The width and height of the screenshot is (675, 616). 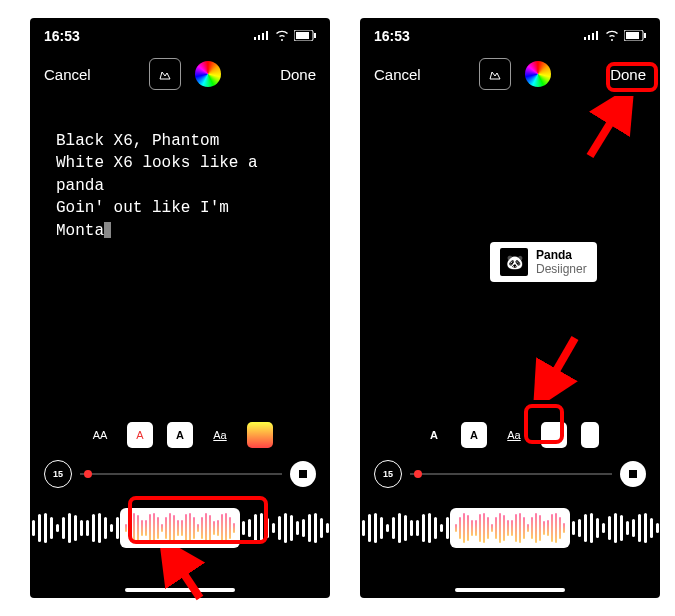 What do you see at coordinates (180, 186) in the screenshot?
I see `lyrics-text: Black X6, Phantom White X6 looks like a …` at bounding box center [180, 186].